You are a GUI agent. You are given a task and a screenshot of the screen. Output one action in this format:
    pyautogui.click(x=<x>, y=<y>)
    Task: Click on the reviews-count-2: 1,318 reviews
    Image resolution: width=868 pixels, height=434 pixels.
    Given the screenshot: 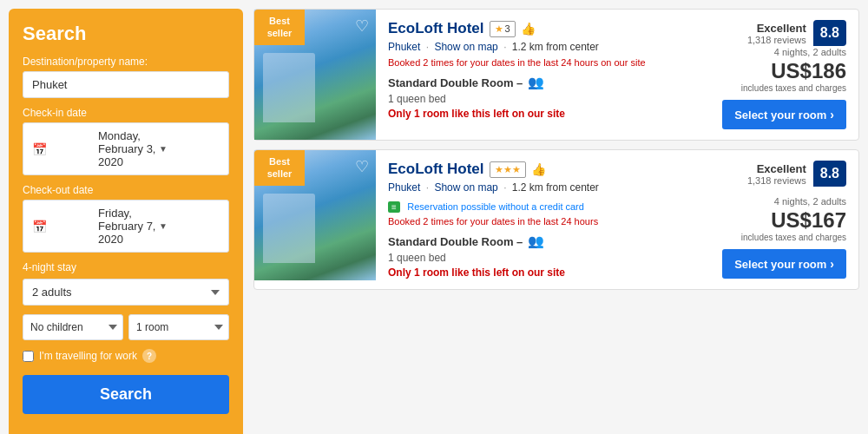 What is the action you would take?
    pyautogui.click(x=777, y=181)
    